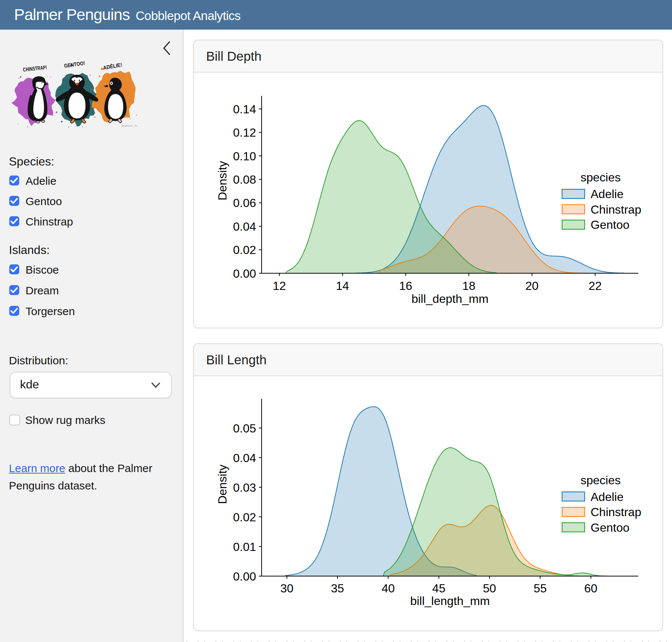 This screenshot has height=642, width=672. Describe the element at coordinates (469, 286) in the screenshot. I see `svg-text: 18` at that location.